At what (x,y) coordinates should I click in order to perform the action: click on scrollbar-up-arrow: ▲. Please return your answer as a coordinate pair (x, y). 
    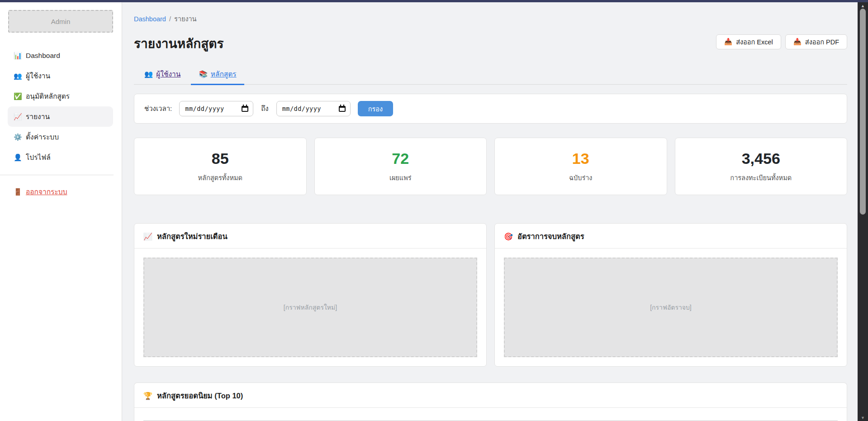
    Looking at the image, I should click on (863, 6).